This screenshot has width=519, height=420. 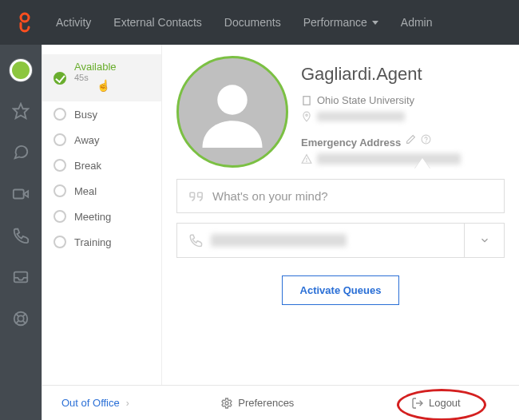 What do you see at coordinates (102, 165) in the screenshot?
I see `status-break: Break` at bounding box center [102, 165].